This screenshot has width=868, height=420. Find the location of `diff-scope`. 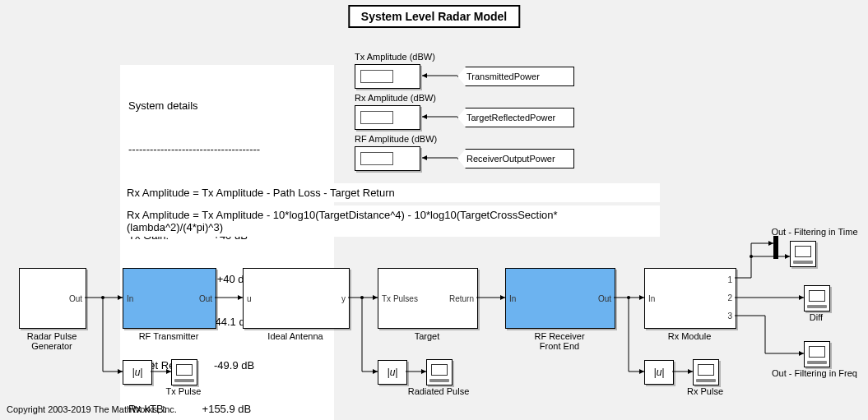

diff-scope is located at coordinates (817, 298).